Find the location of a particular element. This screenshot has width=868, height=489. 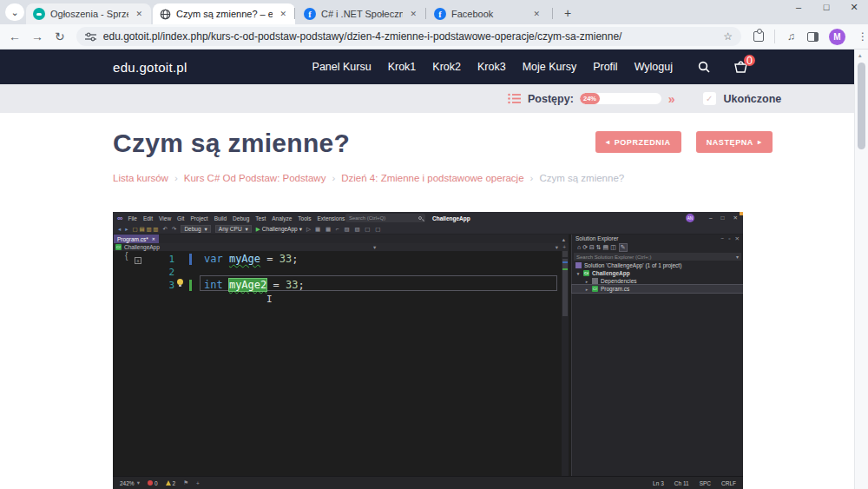

reload-button: ↻ is located at coordinates (60, 36).